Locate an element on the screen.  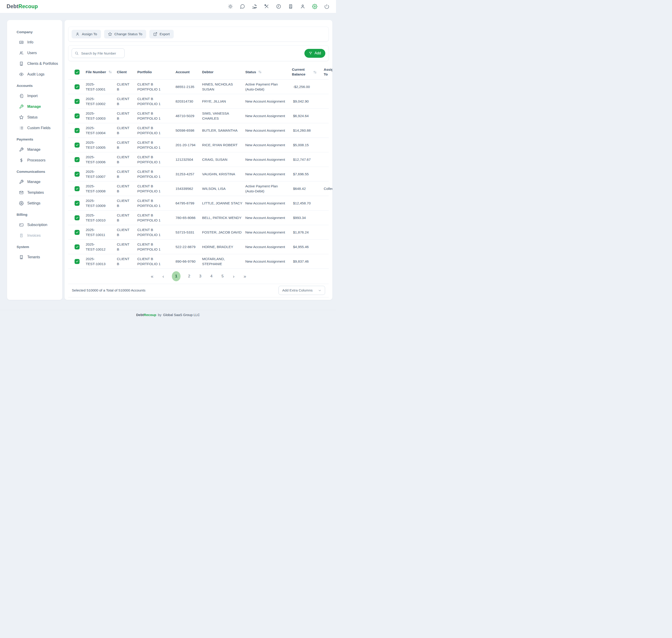
pagination-page-2-button: 2 is located at coordinates (189, 276).